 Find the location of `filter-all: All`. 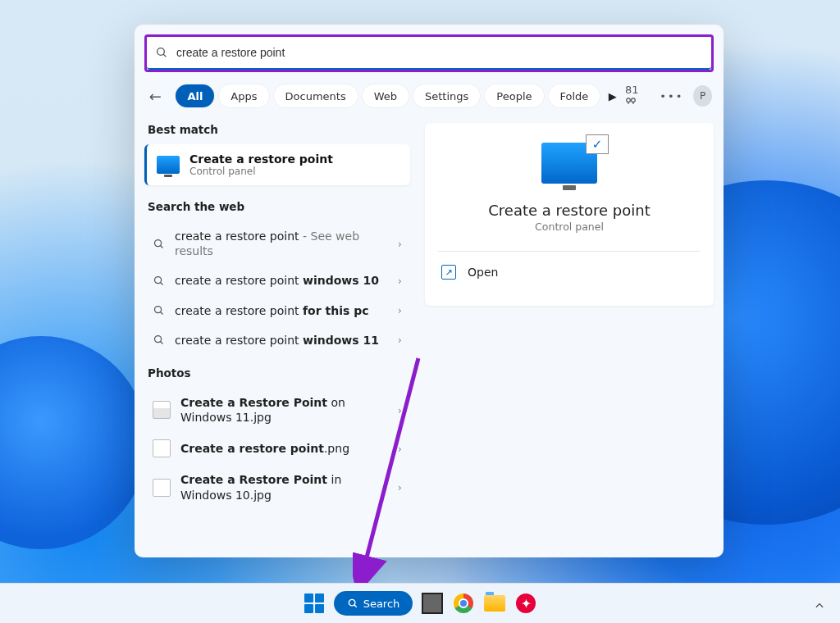

filter-all: All is located at coordinates (195, 96).